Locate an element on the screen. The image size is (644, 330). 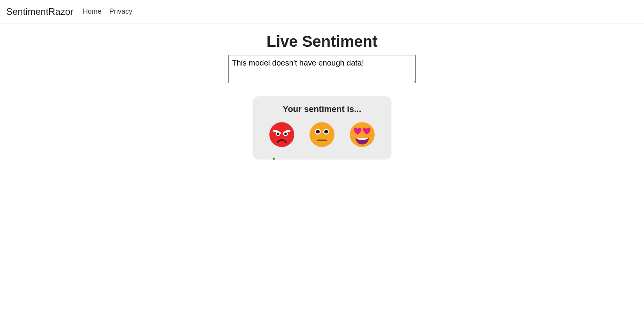
sentiment-card: Your sentiment is... is located at coordinates (322, 128).